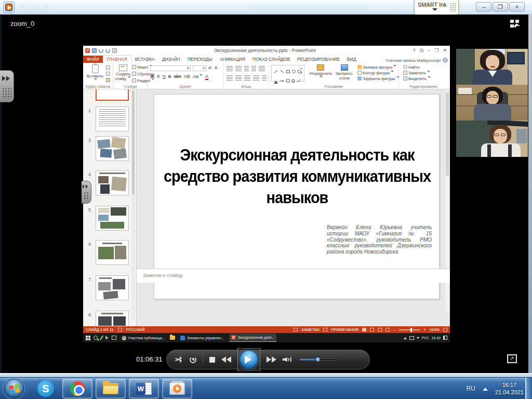  What do you see at coordinates (529, 389) in the screenshot?
I see `show-desktop-button` at bounding box center [529, 389].